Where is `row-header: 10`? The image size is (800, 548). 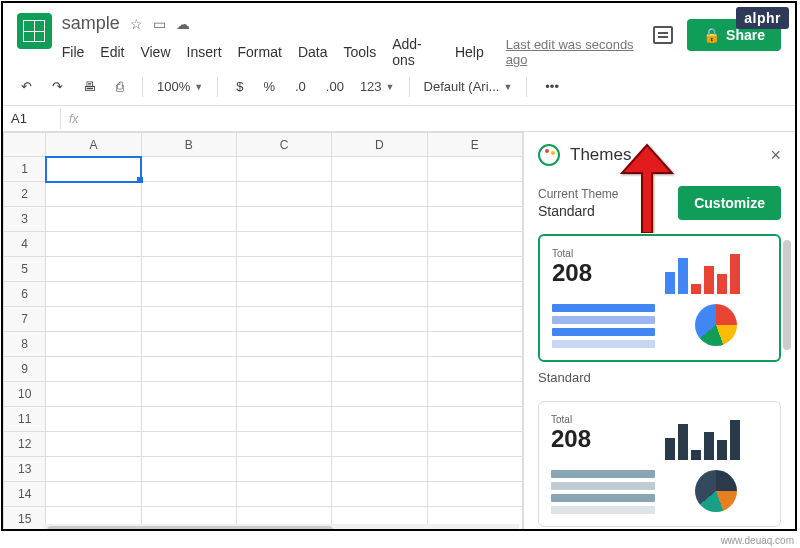
row-header: 10 is located at coordinates (25, 394).